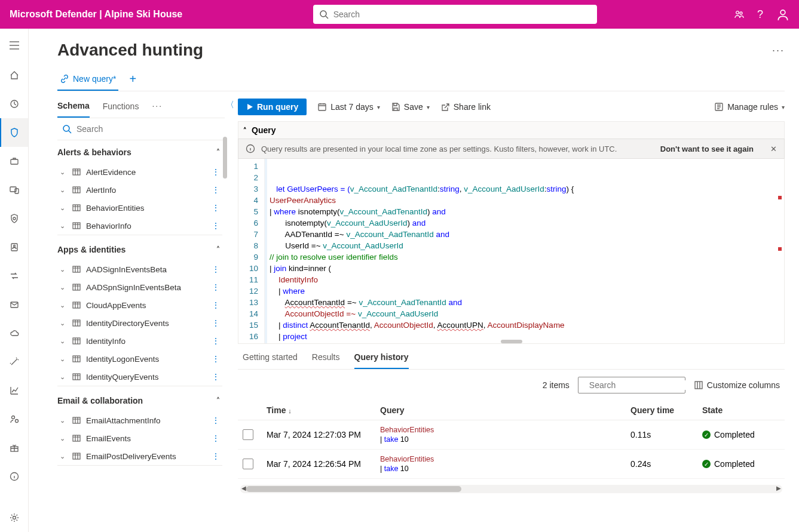 This screenshot has width=799, height=532. What do you see at coordinates (140, 155) in the screenshot?
I see `schema-group-header: Alerts & behaviors˄` at bounding box center [140, 155].